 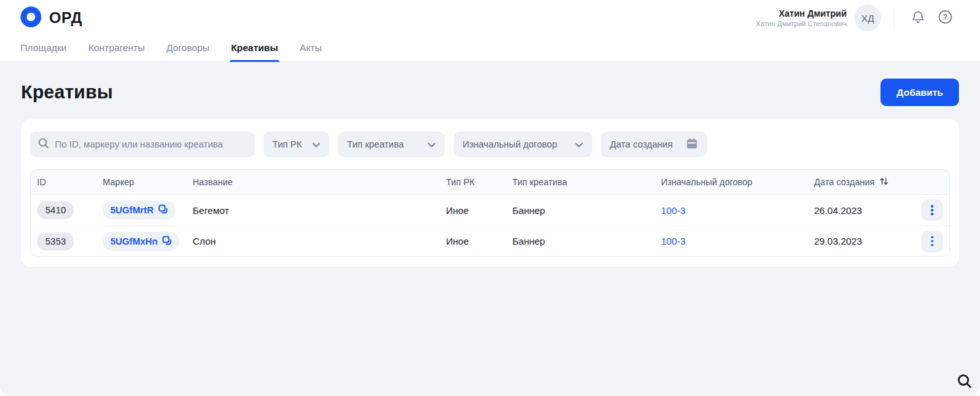 What do you see at coordinates (116, 47) in the screenshot?
I see `nav-tab-label: Контрагенты` at bounding box center [116, 47].